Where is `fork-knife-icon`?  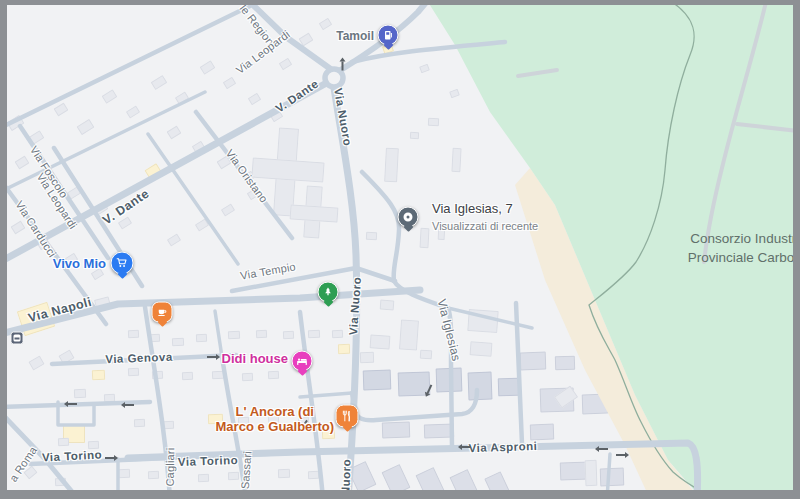 fork-knife-icon is located at coordinates (348, 416).